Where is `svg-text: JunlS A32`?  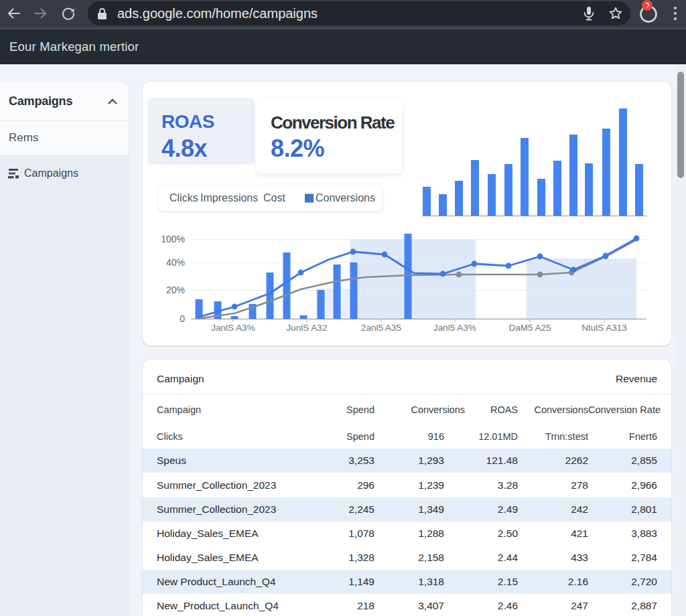 svg-text: JunlS A32 is located at coordinates (307, 328).